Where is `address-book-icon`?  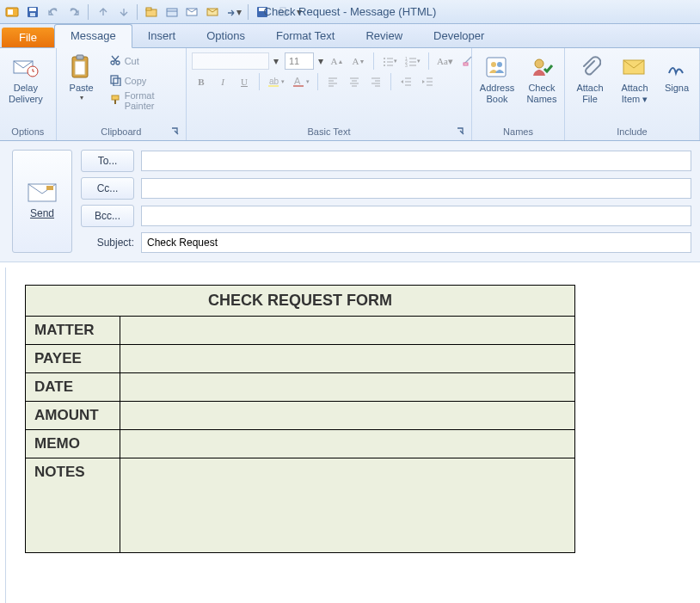 address-book-icon is located at coordinates (497, 67).